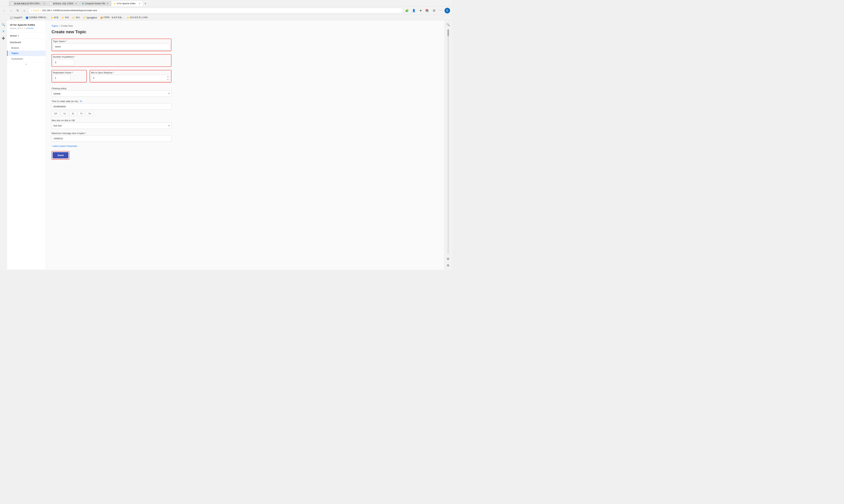  Describe the element at coordinates (26, 48) in the screenshot. I see `nav-item-brokers: Brokers` at that location.